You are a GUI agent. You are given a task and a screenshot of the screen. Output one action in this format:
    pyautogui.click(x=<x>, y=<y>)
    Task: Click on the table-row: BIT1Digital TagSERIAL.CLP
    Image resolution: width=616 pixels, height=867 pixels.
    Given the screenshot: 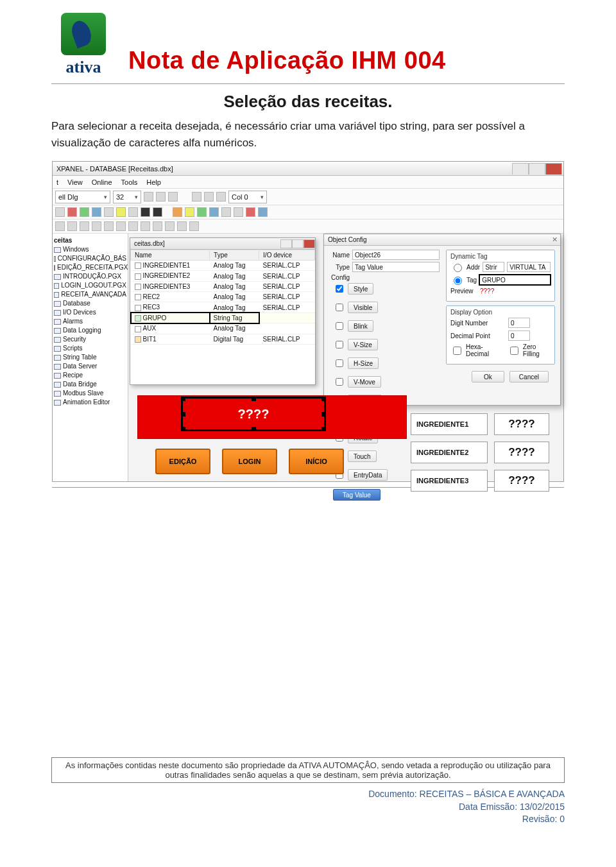 What is the action you would take?
    pyautogui.click(x=223, y=339)
    